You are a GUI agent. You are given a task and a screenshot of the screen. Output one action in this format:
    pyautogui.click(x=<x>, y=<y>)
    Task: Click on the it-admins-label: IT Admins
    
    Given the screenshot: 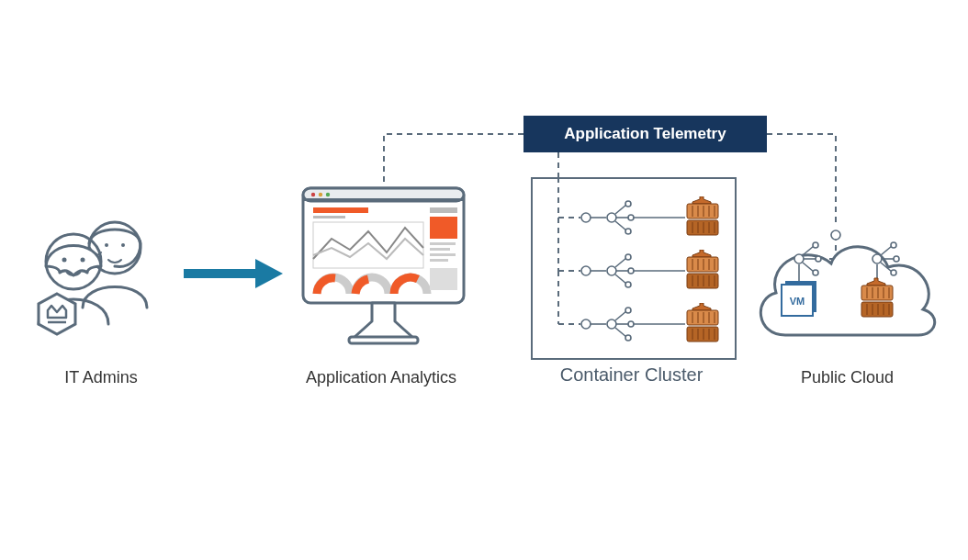 What is the action you would take?
    pyautogui.click(x=101, y=378)
    